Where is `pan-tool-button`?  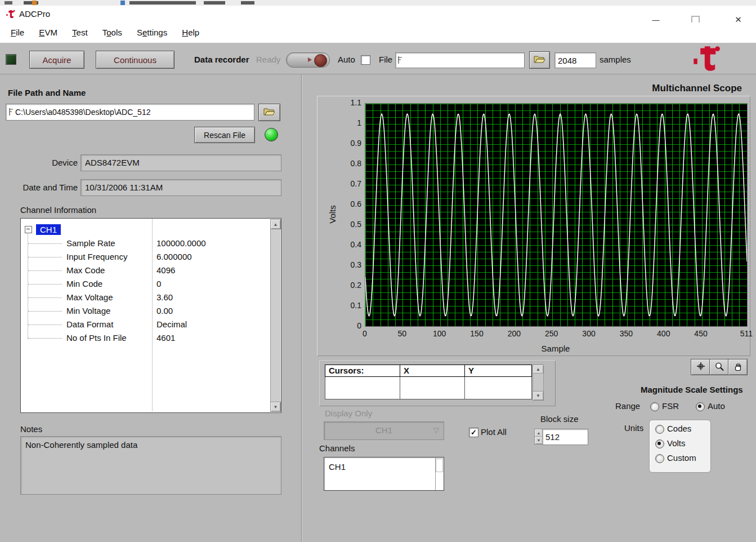
pan-tool-button is located at coordinates (737, 367).